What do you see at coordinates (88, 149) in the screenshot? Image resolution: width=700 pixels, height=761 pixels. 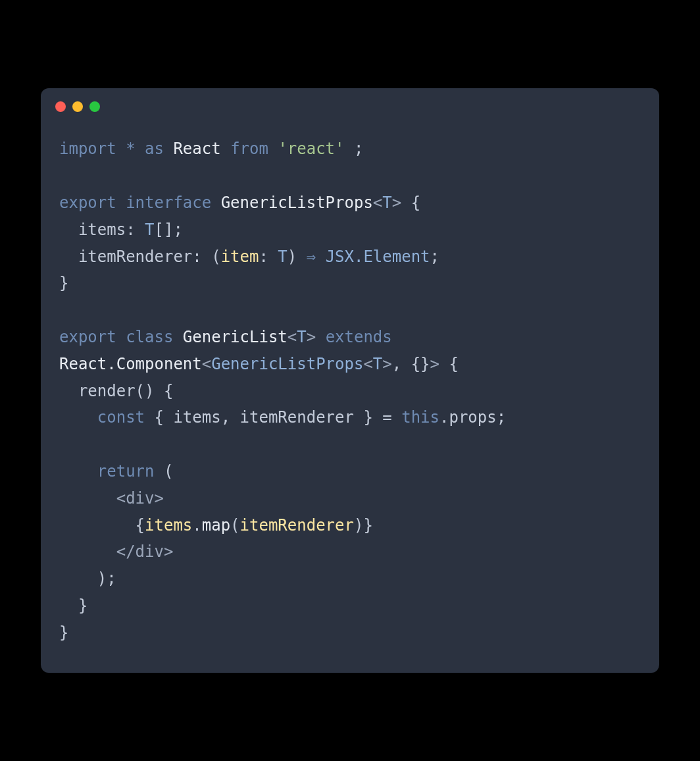 I see `keyword-import: import` at bounding box center [88, 149].